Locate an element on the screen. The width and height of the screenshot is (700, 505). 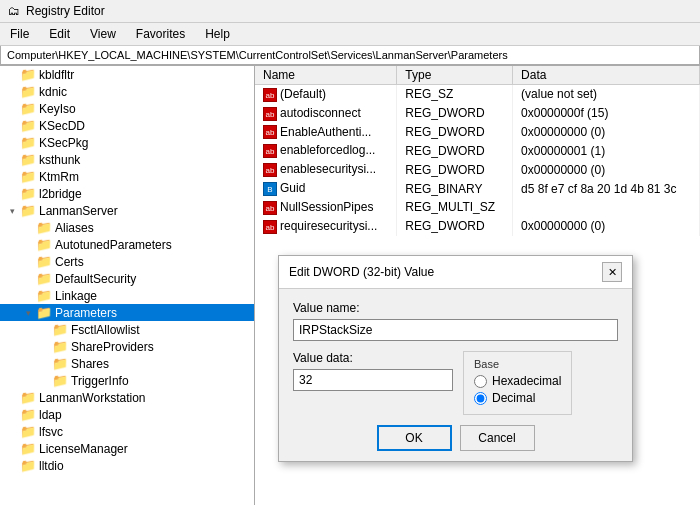
tree-item-FsctlAllowlist: 📁 FsctlAllowlist is located at coordinates (127, 330).